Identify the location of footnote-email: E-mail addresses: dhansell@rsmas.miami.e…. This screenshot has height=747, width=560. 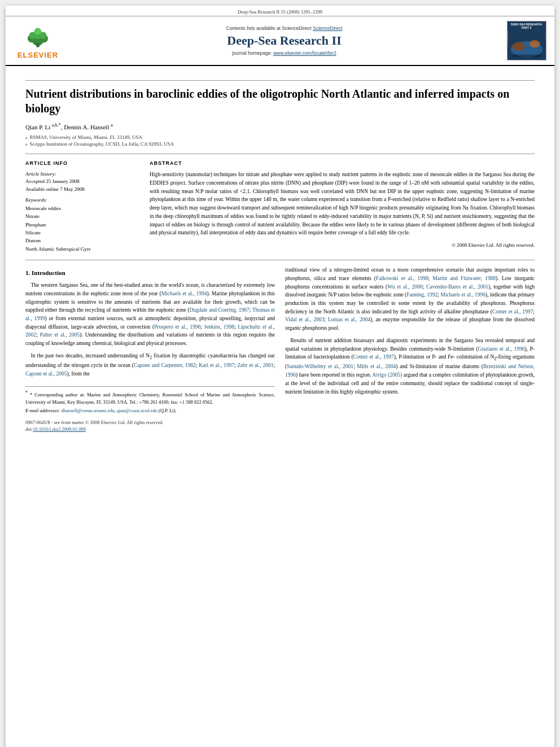
(150, 411).